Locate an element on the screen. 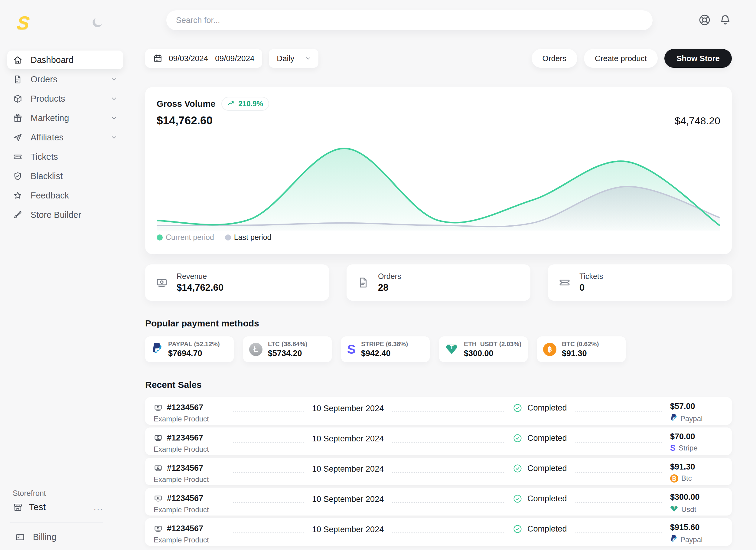 The image size is (756, 550). gross-volume-chart is located at coordinates (439, 179).